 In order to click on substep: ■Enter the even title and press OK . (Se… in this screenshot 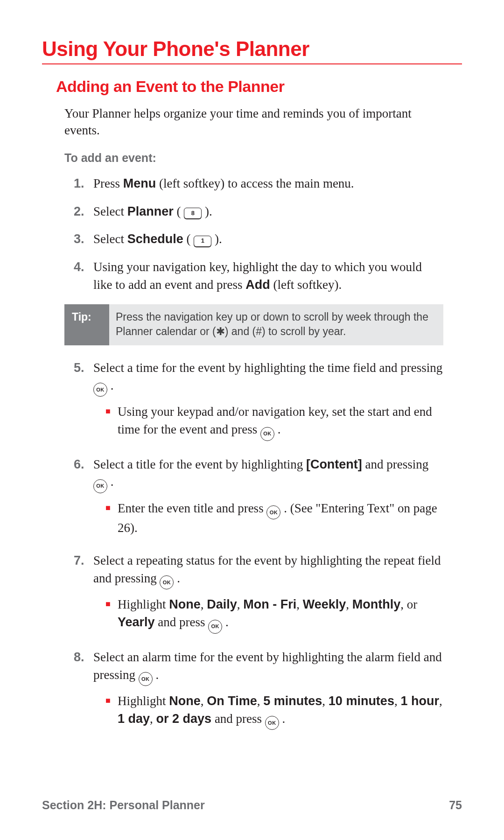, I will do `click(268, 518)`.